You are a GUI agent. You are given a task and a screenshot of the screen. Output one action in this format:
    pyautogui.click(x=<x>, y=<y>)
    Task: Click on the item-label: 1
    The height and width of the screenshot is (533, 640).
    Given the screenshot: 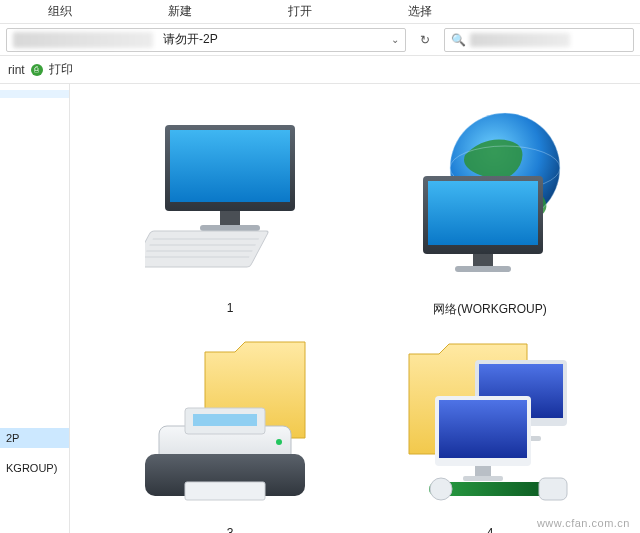 What is the action you would take?
    pyautogui.click(x=230, y=310)
    